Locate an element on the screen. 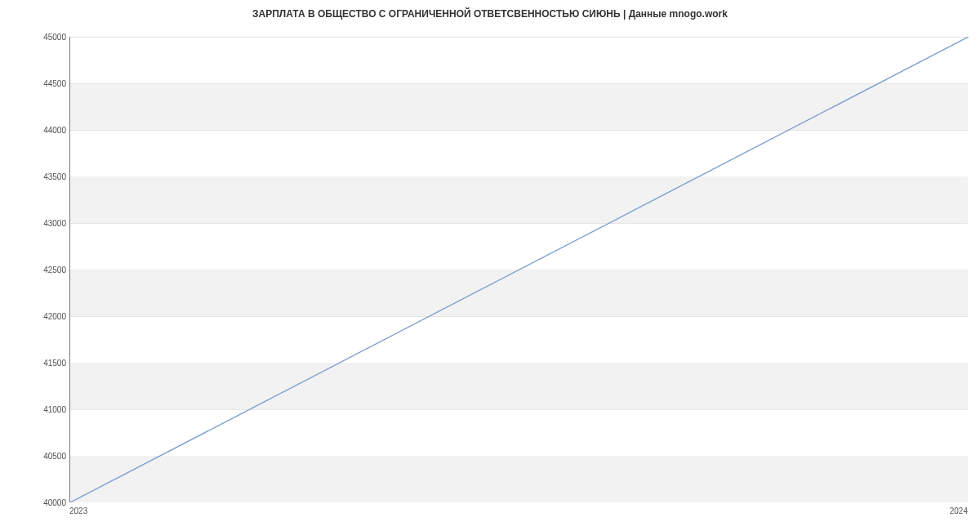 The width and height of the screenshot is (980, 531). y-tick-label: 40000 is located at coordinates (52, 503).